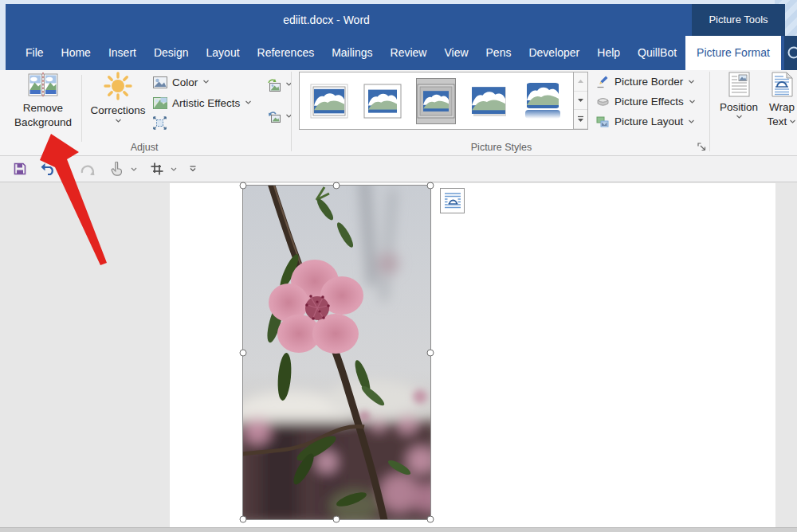 The image size is (797, 532). Describe the element at coordinates (77, 53) in the screenshot. I see `tab-home: Home` at that location.